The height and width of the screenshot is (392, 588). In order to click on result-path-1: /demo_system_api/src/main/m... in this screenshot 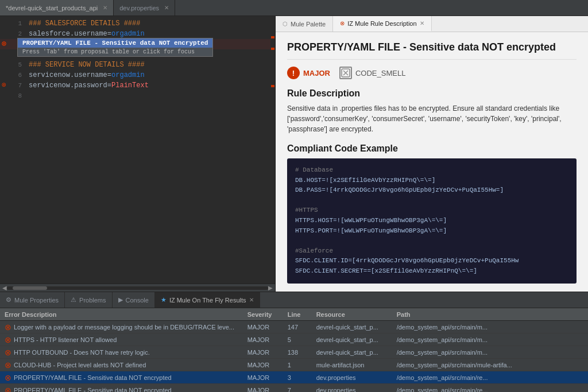, I will do `click(490, 340)`.